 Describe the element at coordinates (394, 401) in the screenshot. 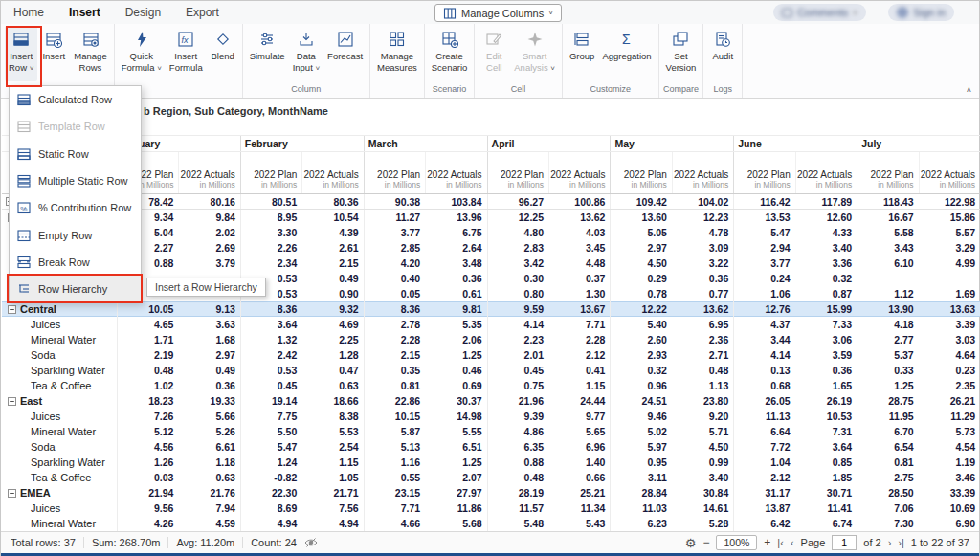

I see `cell-value: 22.86` at that location.